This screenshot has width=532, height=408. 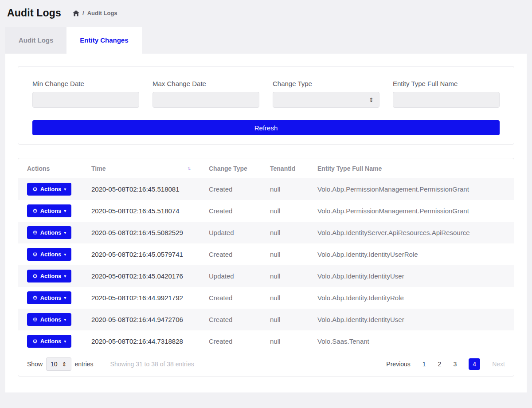 What do you see at coordinates (104, 40) in the screenshot?
I see `tab-entity-changes: Entity Changes` at bounding box center [104, 40].